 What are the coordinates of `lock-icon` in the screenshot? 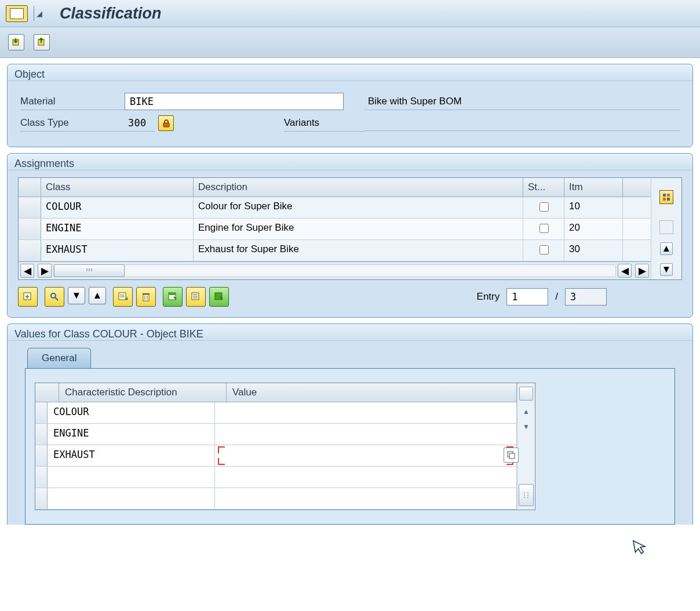 It's located at (166, 123).